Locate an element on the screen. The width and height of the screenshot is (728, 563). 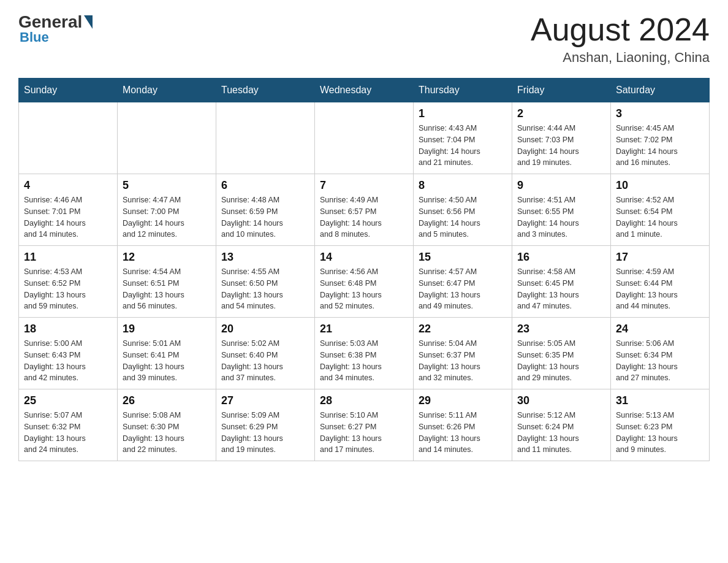
day-number: 11 is located at coordinates (68, 258).